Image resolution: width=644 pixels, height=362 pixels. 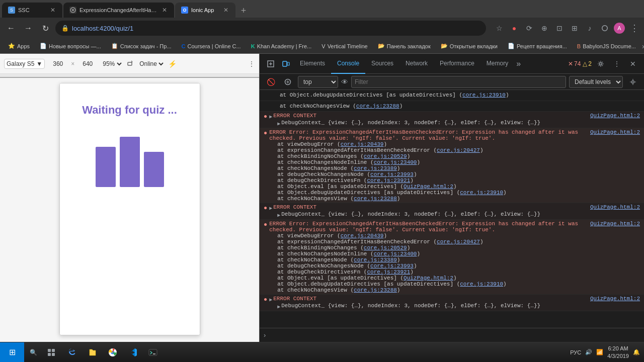 What do you see at coordinates (434, 123) in the screenshot?
I see `debug-context-expand-1: ▶ DebugContext_ {view: {…}, nodeIndex: 3…` at bounding box center [434, 123].